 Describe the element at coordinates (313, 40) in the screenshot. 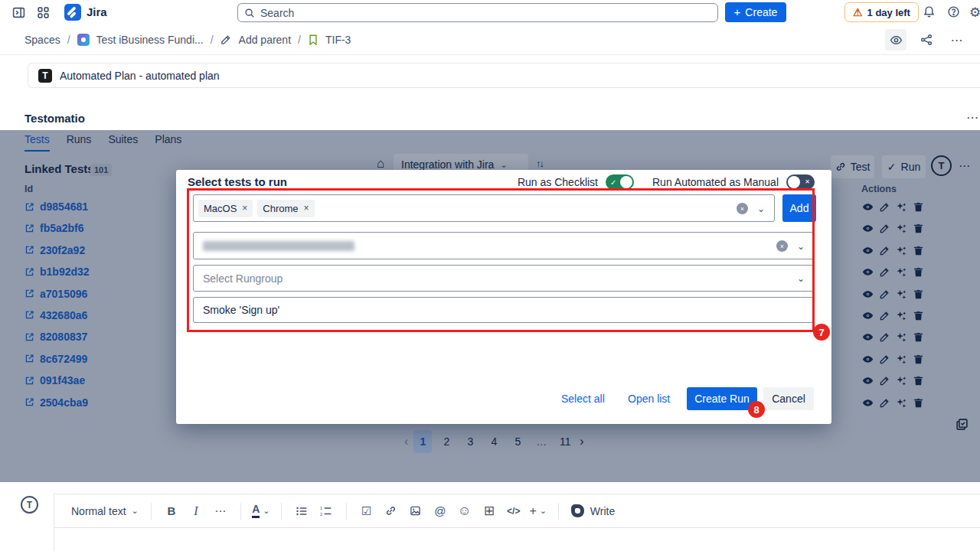

I see `bookmark-icon` at that location.